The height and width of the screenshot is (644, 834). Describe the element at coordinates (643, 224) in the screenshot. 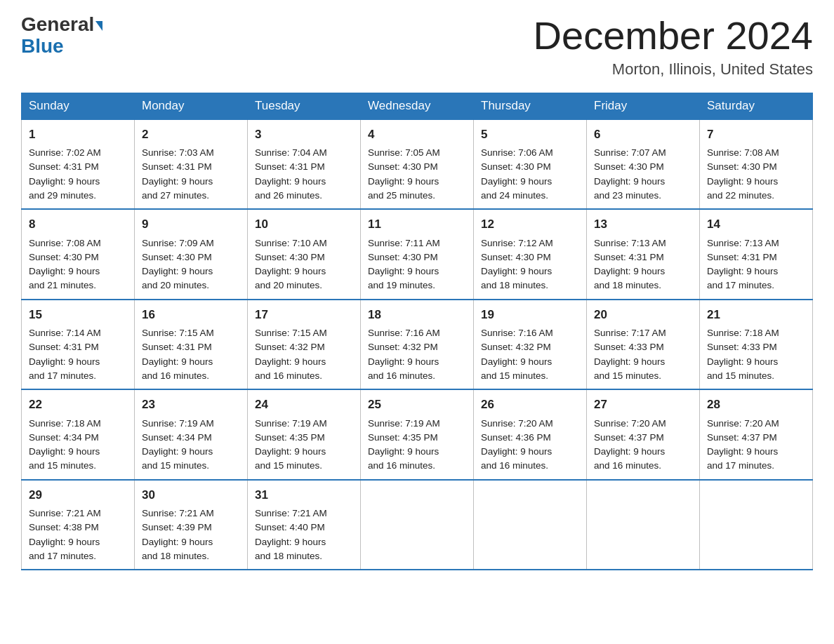

I see `day-number: 13` at that location.